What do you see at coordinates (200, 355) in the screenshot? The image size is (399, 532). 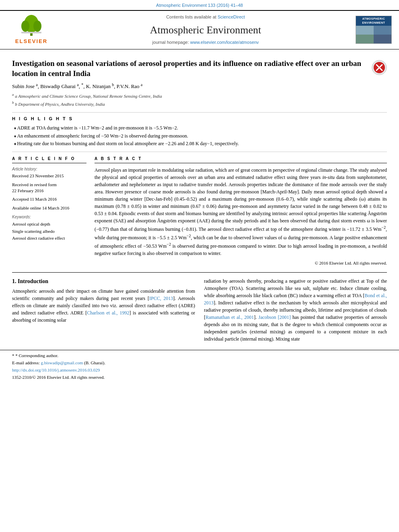 I see `corresponding-author-note: * * Corresponding author.` at bounding box center [200, 355].